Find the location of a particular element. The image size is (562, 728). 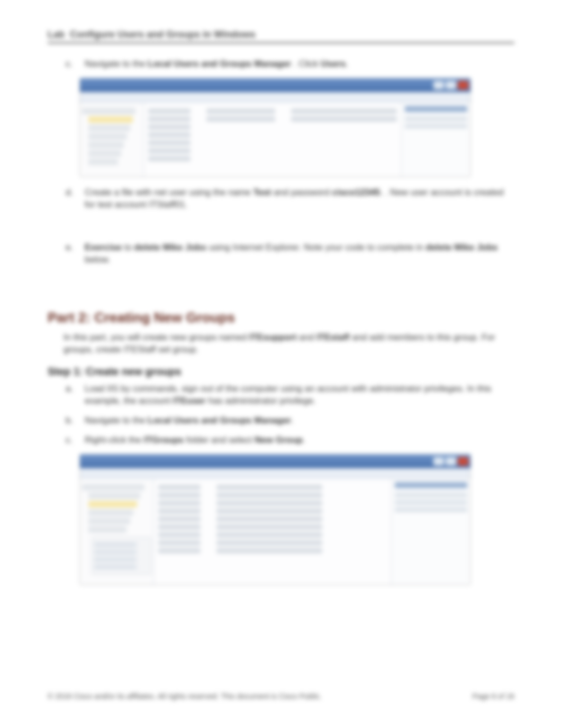

step-item-e: e. Exercise to delete Mike Jobs using In… is located at coordinates (290, 254).